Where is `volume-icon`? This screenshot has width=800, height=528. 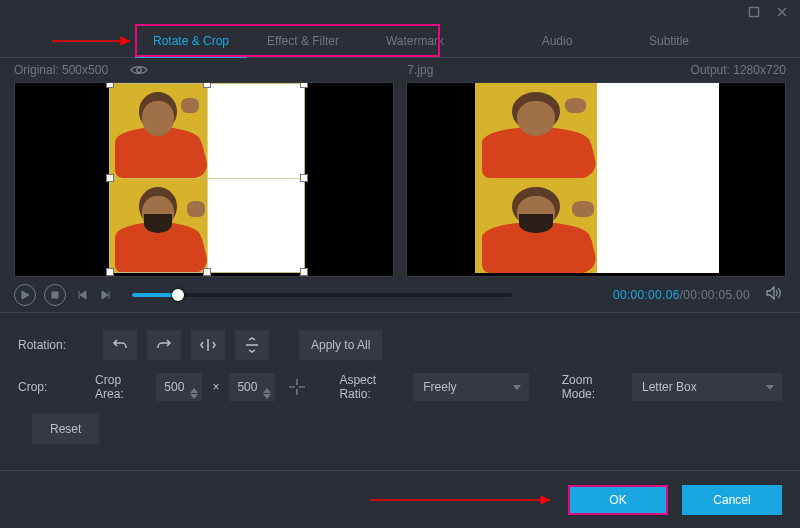
volume-icon is located at coordinates (776, 294).